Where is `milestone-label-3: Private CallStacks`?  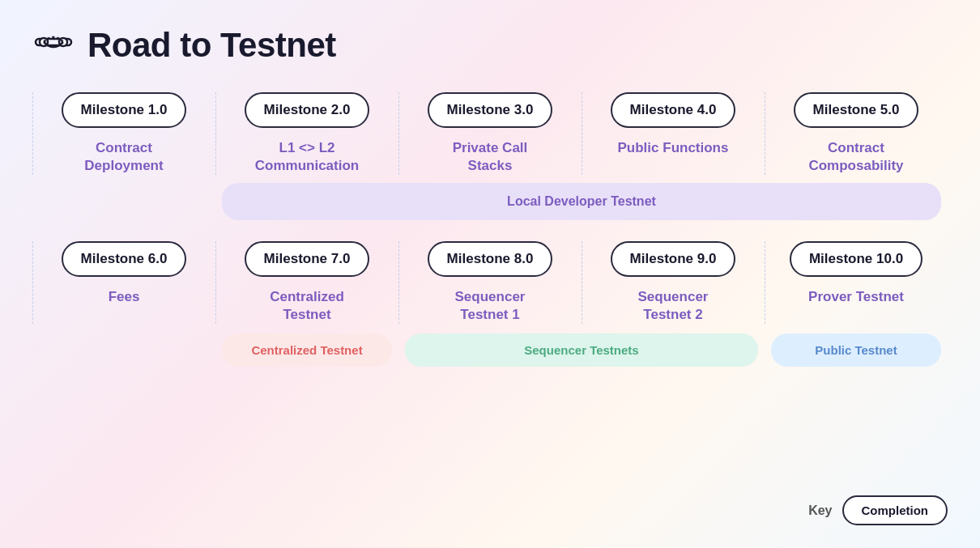 milestone-label-3: Private CallStacks is located at coordinates (491, 157).